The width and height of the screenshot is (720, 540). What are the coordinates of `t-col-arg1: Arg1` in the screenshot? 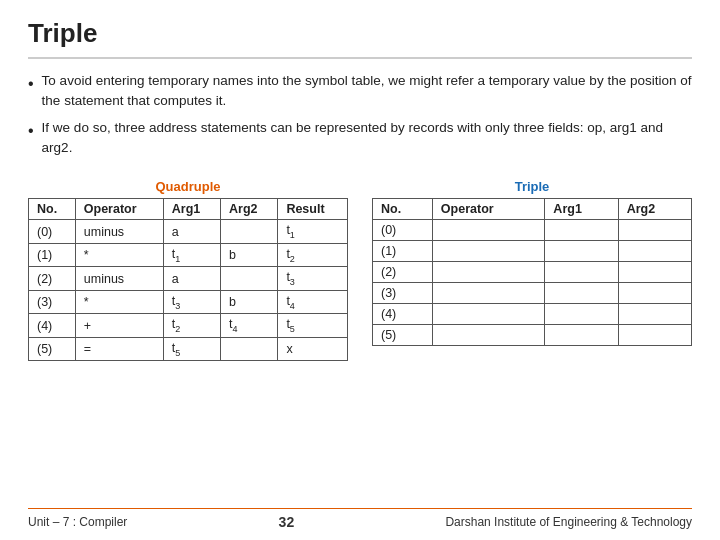 It's located at (582, 210).